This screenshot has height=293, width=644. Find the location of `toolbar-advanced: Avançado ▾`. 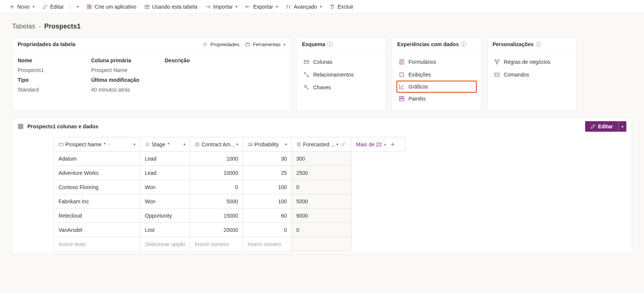

toolbar-advanced: Avançado ▾ is located at coordinates (304, 7).